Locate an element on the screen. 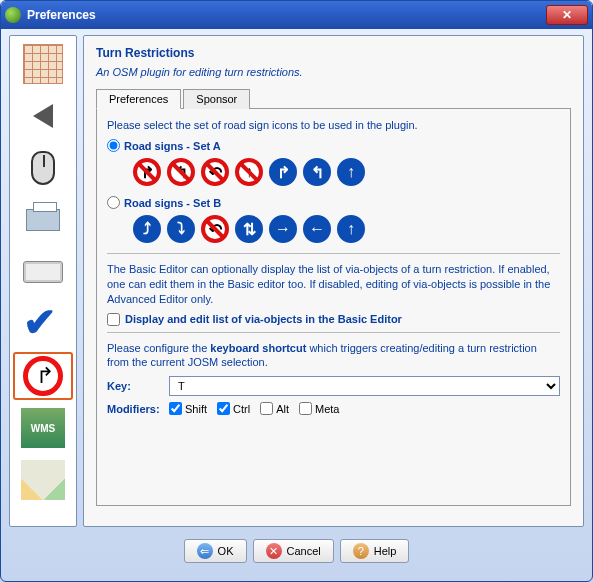 This screenshot has width=593, height=582. modifiers-label: Modifiers: is located at coordinates (135, 409).